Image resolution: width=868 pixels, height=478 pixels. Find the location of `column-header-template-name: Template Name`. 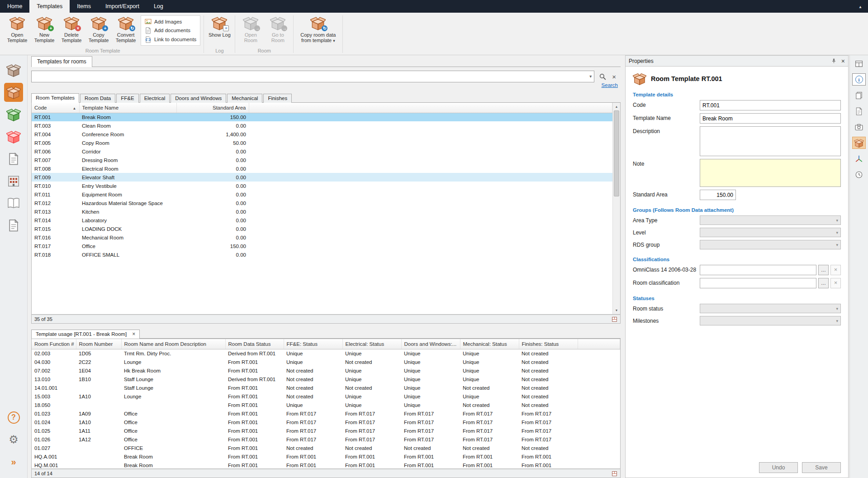

column-header-template-name: Template Name is located at coordinates (128, 108).